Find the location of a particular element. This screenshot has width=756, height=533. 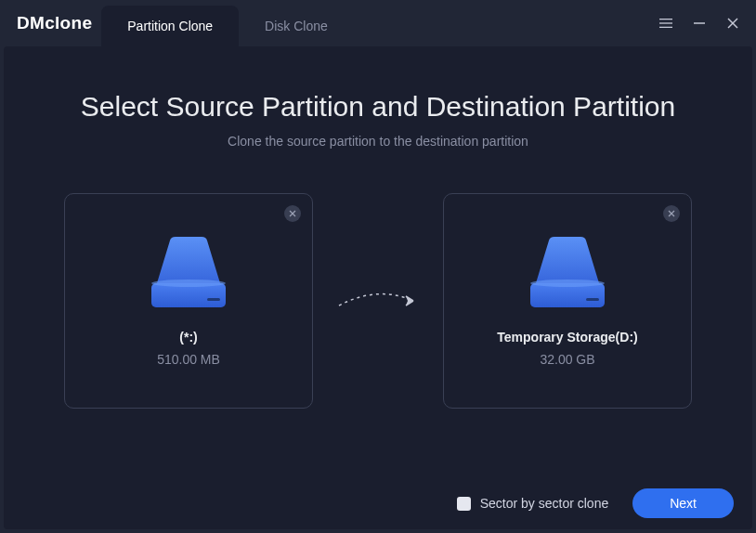

close-icon is located at coordinates (733, 23).